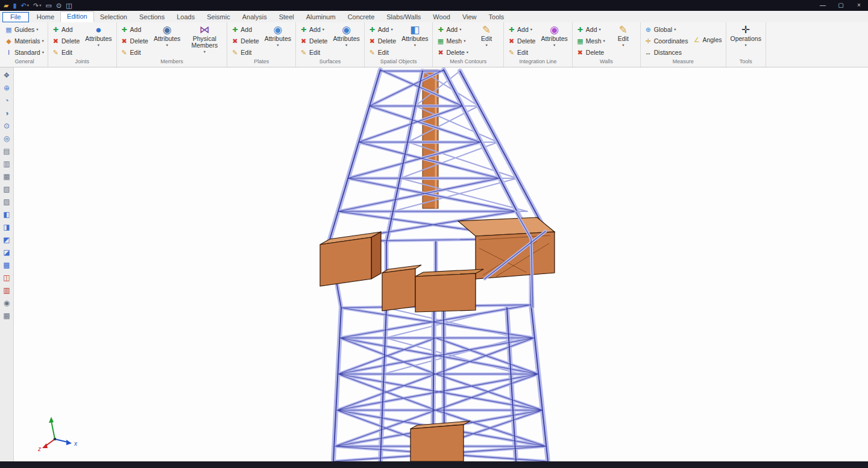  Describe the element at coordinates (859, 5) in the screenshot. I see `close-button: ×` at that location.